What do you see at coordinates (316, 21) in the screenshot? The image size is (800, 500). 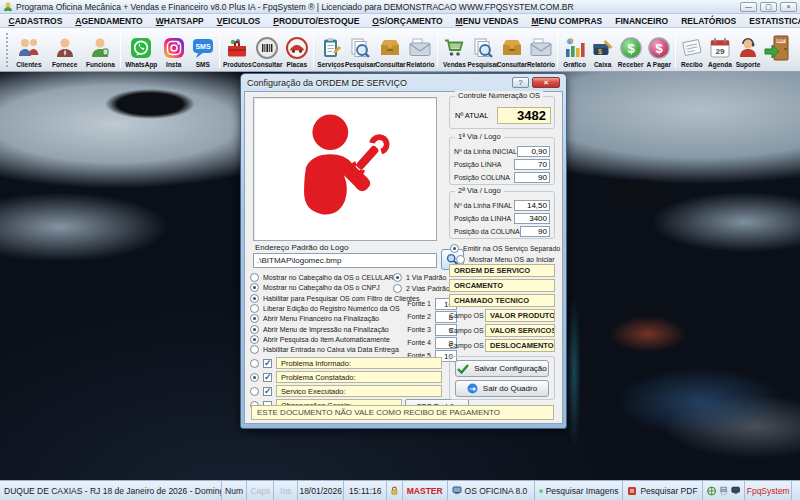 I see `menu-produto-estoque: PRODUTO/ESTOQUE` at bounding box center [316, 21].